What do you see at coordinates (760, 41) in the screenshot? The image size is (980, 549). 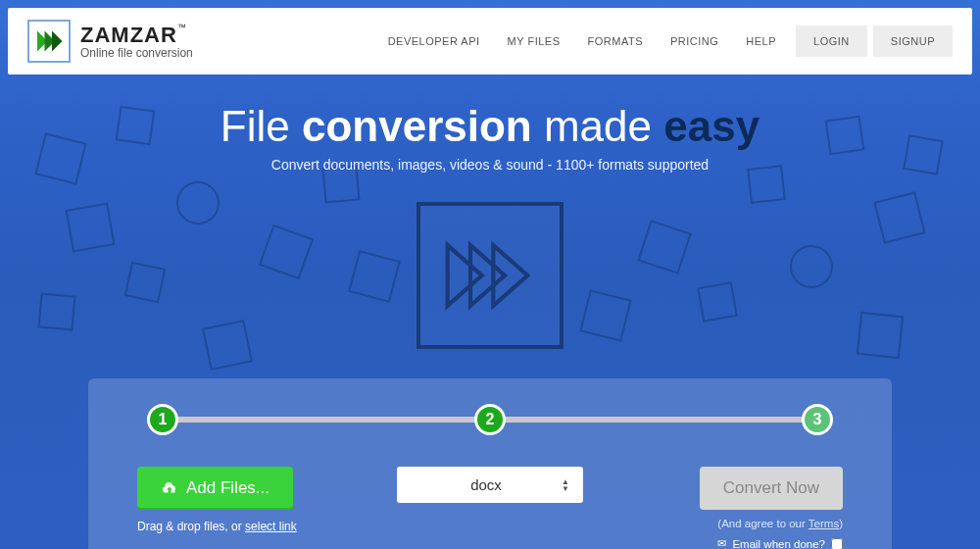 I see `nav-help: HELP` at bounding box center [760, 41].